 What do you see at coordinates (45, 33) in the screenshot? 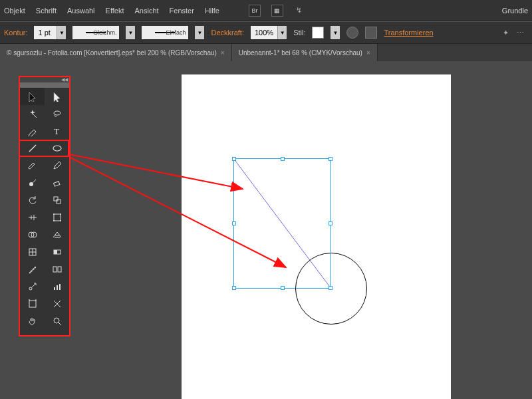
I see `stroke-width-value: 1 pt` at bounding box center [45, 33].